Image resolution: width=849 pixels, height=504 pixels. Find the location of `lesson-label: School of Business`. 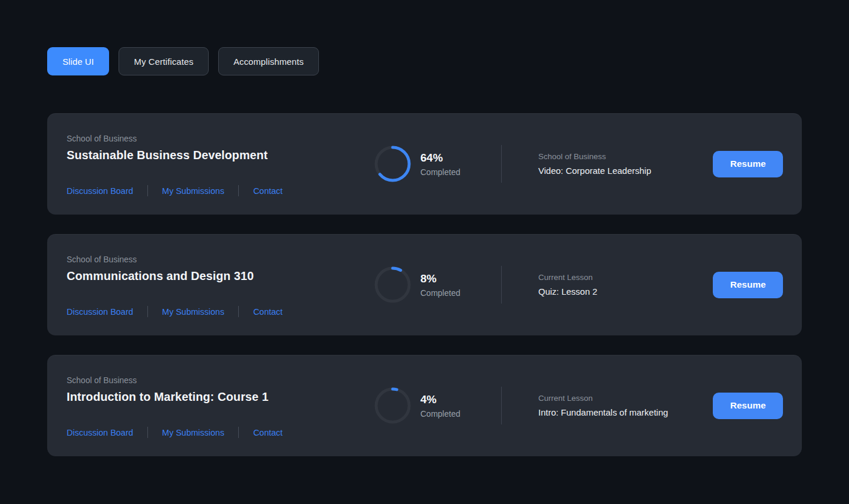

lesson-label: School of Business is located at coordinates (626, 157).